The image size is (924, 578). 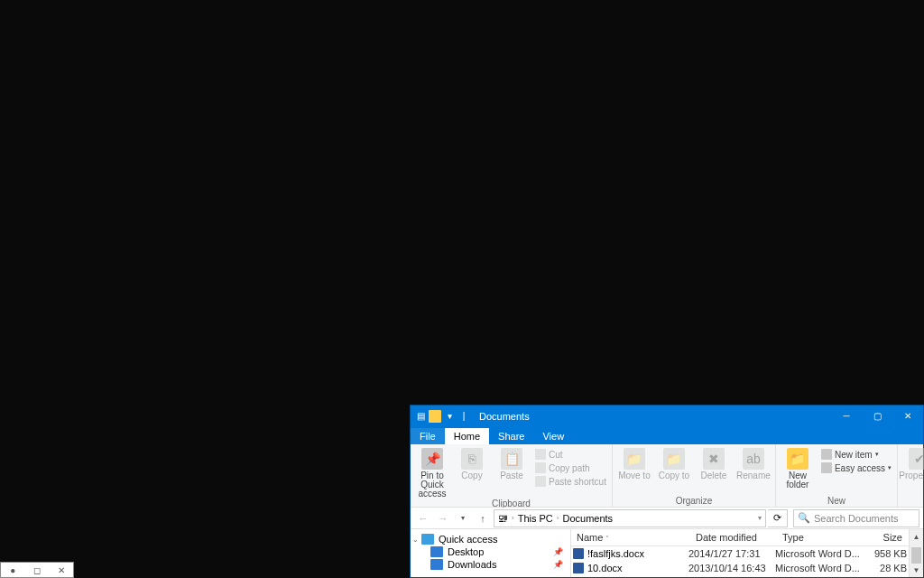 I want to click on file-size: 28 KB, so click(x=883, y=568).